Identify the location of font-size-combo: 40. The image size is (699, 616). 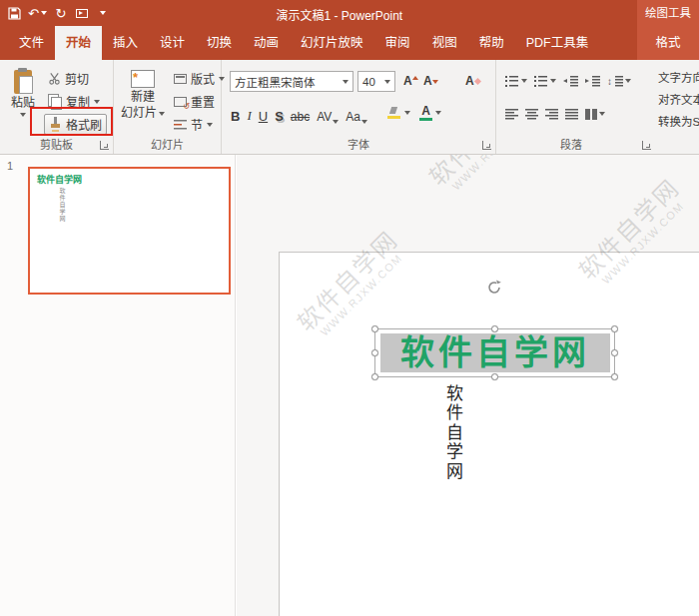
(376, 82).